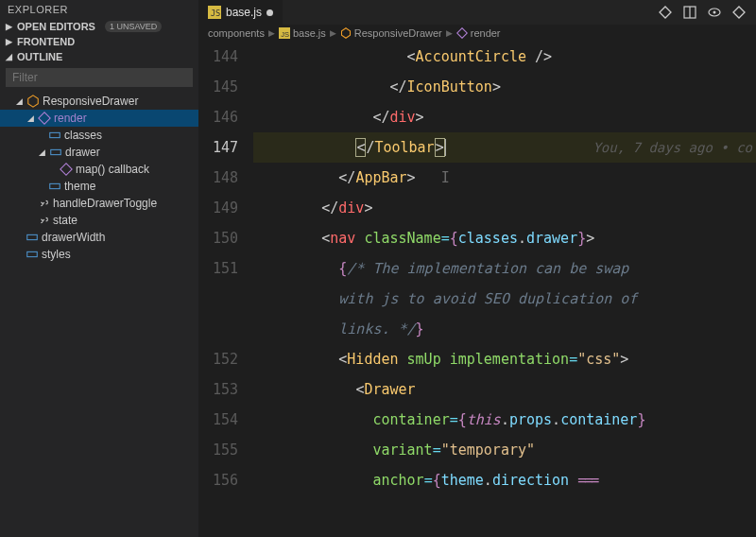  Describe the element at coordinates (218, 480) in the screenshot. I see `line-number: 156` at that location.